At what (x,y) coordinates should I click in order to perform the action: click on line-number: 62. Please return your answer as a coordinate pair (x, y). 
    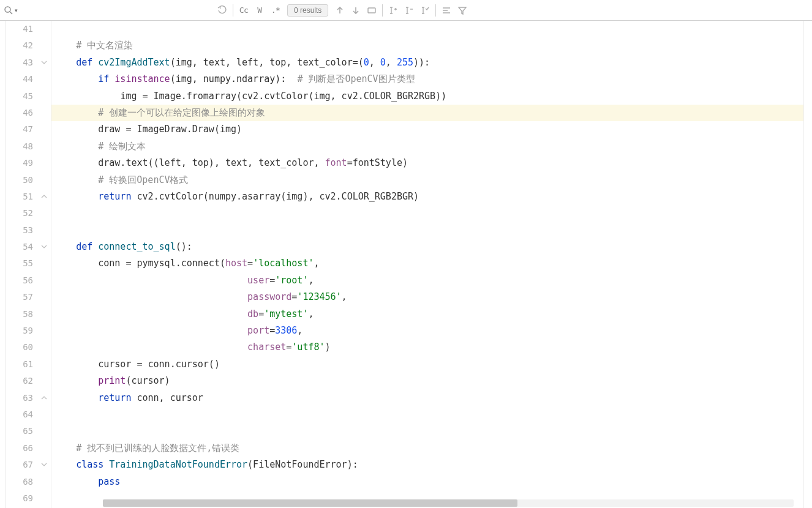
    Looking at the image, I should click on (23, 381).